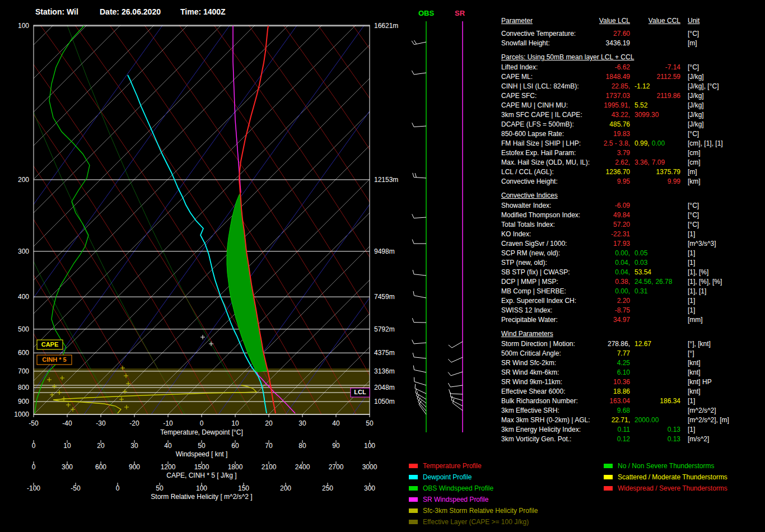 Image resolution: width=765 pixels, height=532 pixels. What do you see at coordinates (473, 477) in the screenshot?
I see `legend-item: Dewpoint Profile` at bounding box center [473, 477].